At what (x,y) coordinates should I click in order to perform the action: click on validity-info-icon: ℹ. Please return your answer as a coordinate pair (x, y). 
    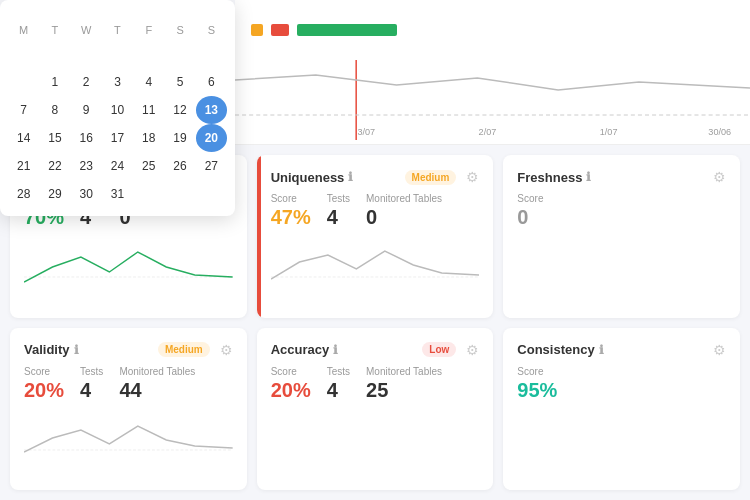
    Looking at the image, I should click on (76, 350).